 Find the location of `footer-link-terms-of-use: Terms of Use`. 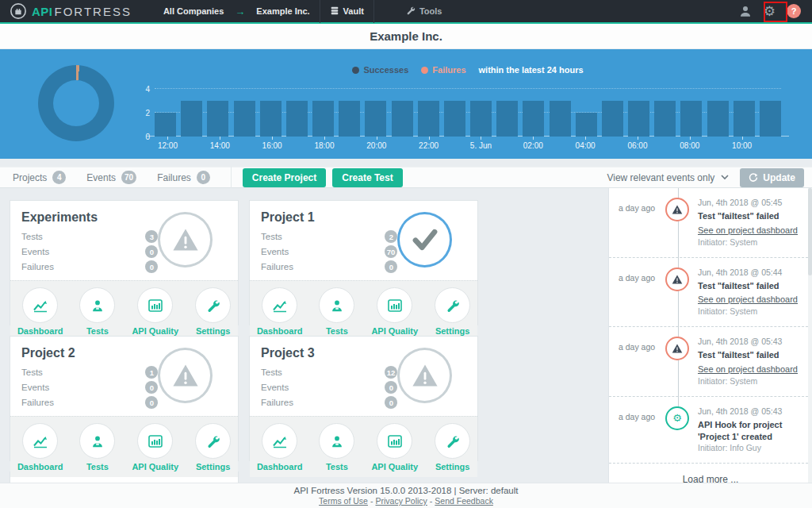

footer-link-terms-of-use: Terms of Use is located at coordinates (343, 501).